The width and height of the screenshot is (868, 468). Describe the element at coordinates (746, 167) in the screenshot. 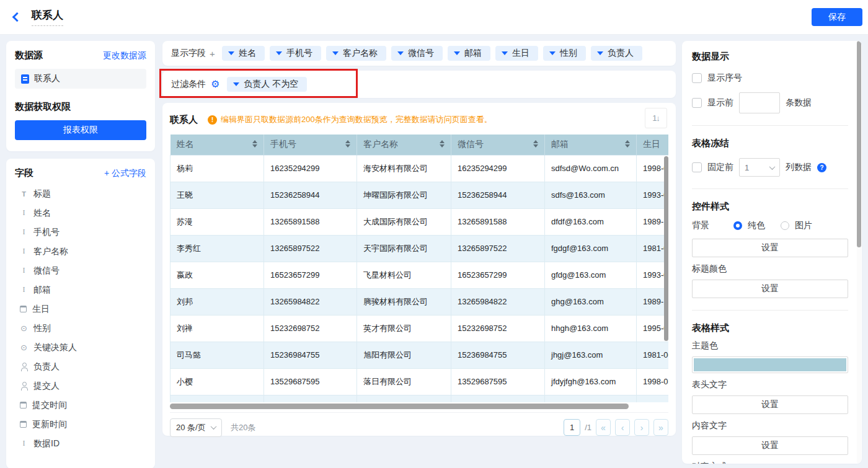

I see `freeze-count-value: 1` at that location.